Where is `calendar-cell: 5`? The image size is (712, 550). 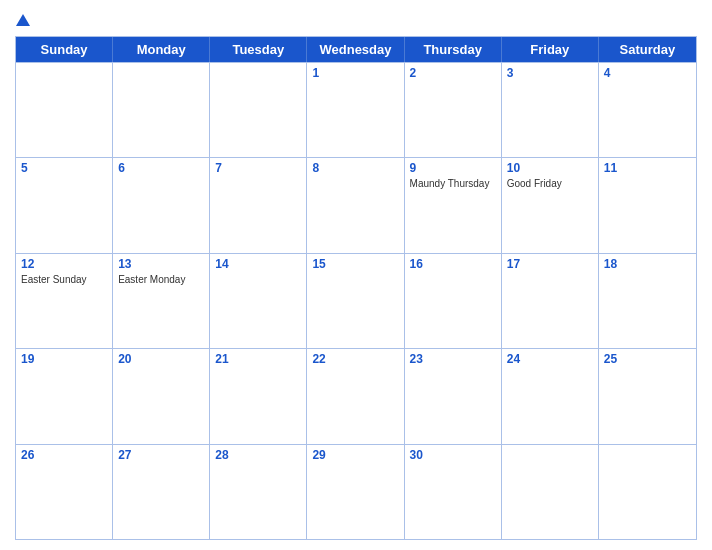
calendar-cell: 5 is located at coordinates (64, 205).